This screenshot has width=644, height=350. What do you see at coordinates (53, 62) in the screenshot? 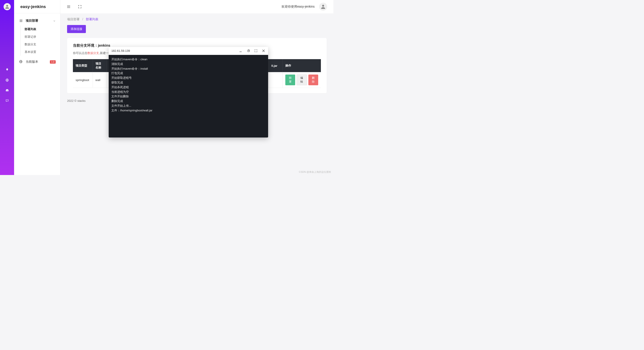
I see `version-badge: 1.0` at bounding box center [53, 62].